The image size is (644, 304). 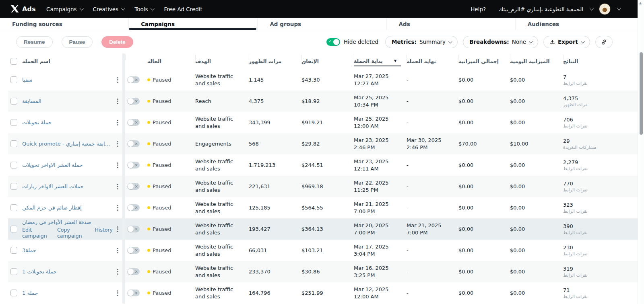 What do you see at coordinates (77, 42) in the screenshot?
I see `pause-button: Pause` at bounding box center [77, 42].